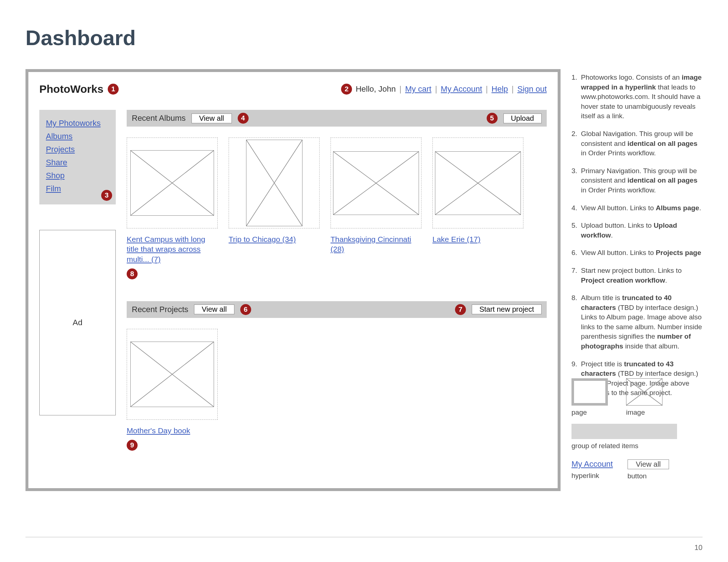 Image resolution: width=728 pixels, height=562 pixels. I want to click on nav-sign-out: Sign out, so click(532, 89).